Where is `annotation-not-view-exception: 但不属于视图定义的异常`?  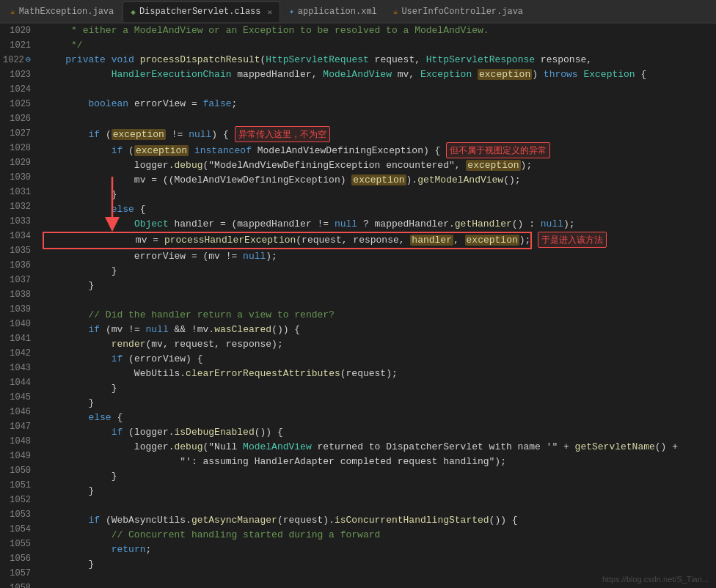
annotation-not-view-exception: 但不属于视图定义的异常 is located at coordinates (498, 150).